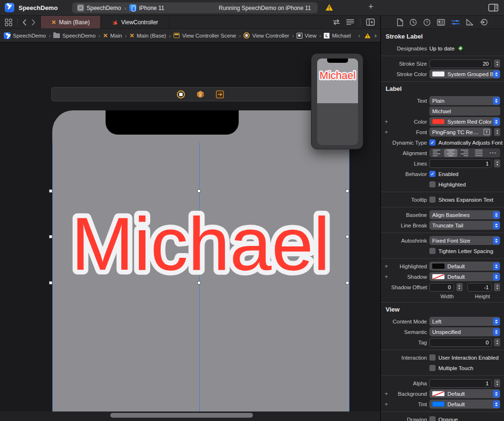 This screenshot has height=421, width=504. What do you see at coordinates (465, 101) in the screenshot?
I see `text-type-popup: Plain` at bounding box center [465, 101].